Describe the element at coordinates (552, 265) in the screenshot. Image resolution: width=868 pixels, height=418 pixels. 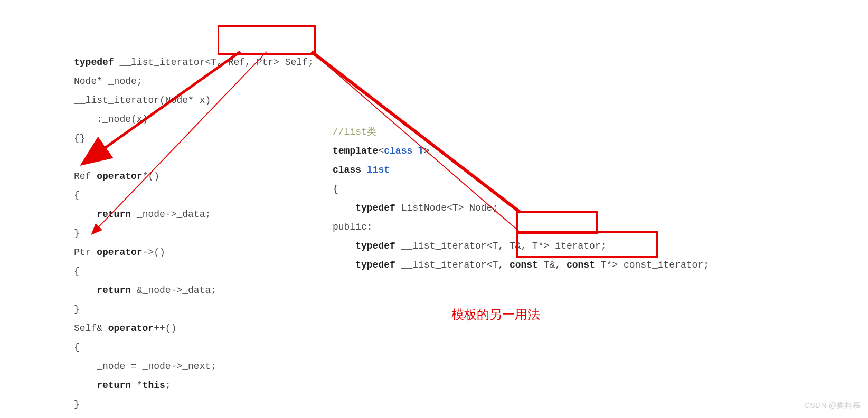
I see `code-text: T&,` at that location.